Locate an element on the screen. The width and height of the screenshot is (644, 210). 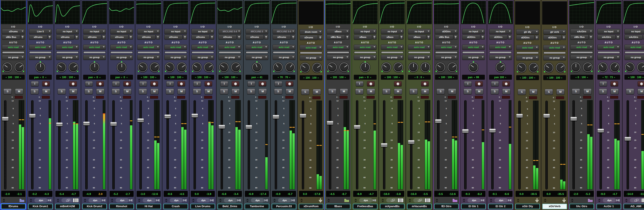
pan-value-display: pan◄99 is located at coordinates (474, 77).